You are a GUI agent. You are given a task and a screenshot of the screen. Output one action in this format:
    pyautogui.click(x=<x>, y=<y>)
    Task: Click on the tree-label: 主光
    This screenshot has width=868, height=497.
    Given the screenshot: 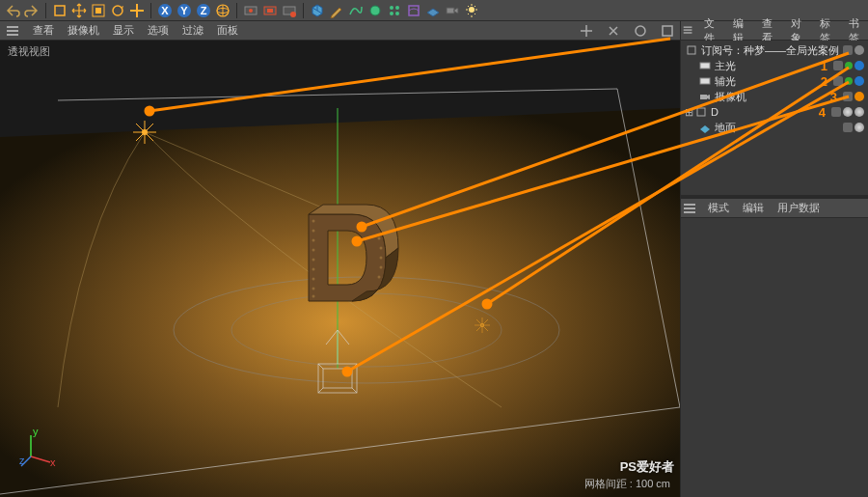 What is the action you would take?
    pyautogui.click(x=768, y=66)
    